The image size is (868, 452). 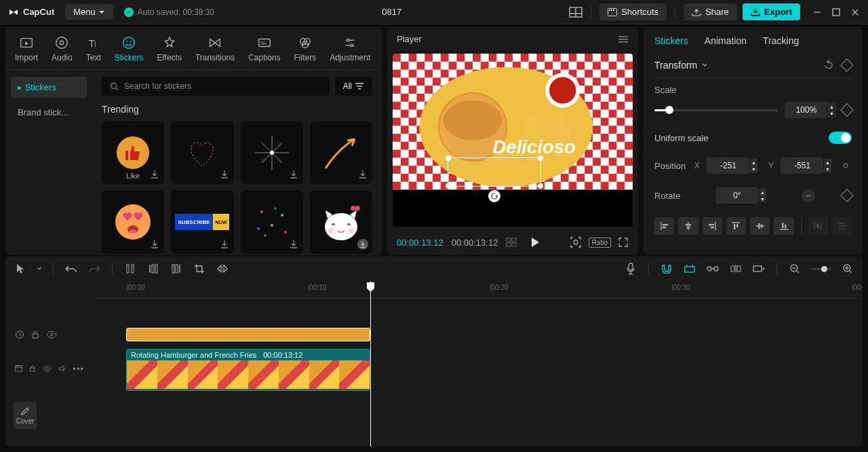 What do you see at coordinates (341, 222) in the screenshot?
I see `sticker-cat` at bounding box center [341, 222].